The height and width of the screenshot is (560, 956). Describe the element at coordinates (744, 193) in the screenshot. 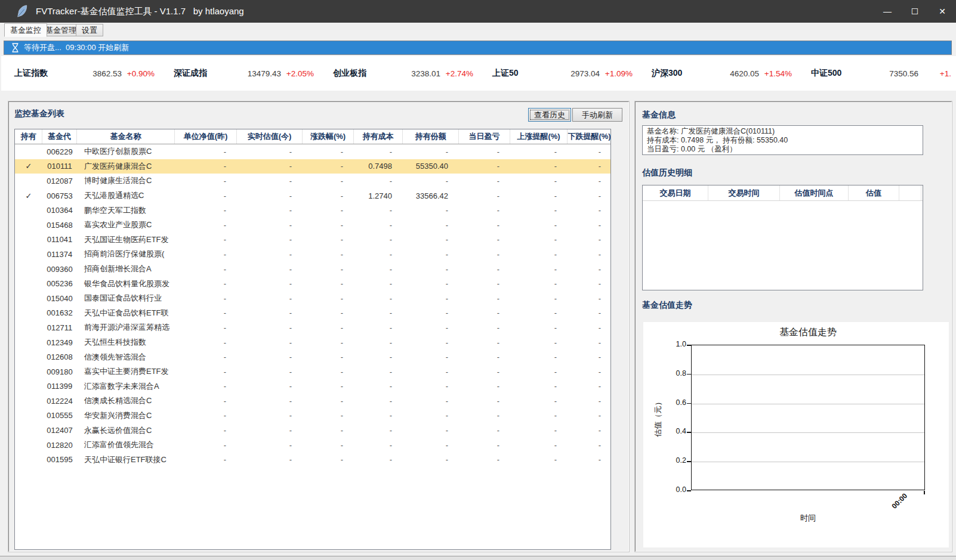

I see `history-col-header: 交易时间` at that location.